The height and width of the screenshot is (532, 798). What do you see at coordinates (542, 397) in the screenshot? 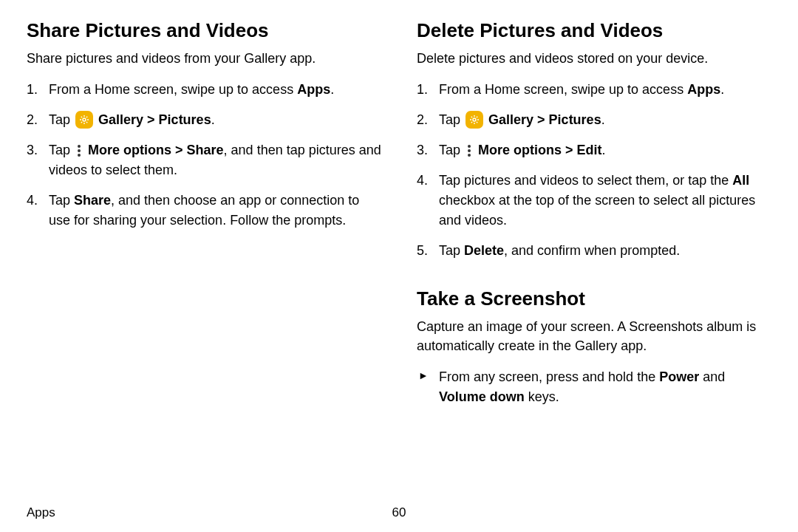
I see `text: keys.` at bounding box center [542, 397].